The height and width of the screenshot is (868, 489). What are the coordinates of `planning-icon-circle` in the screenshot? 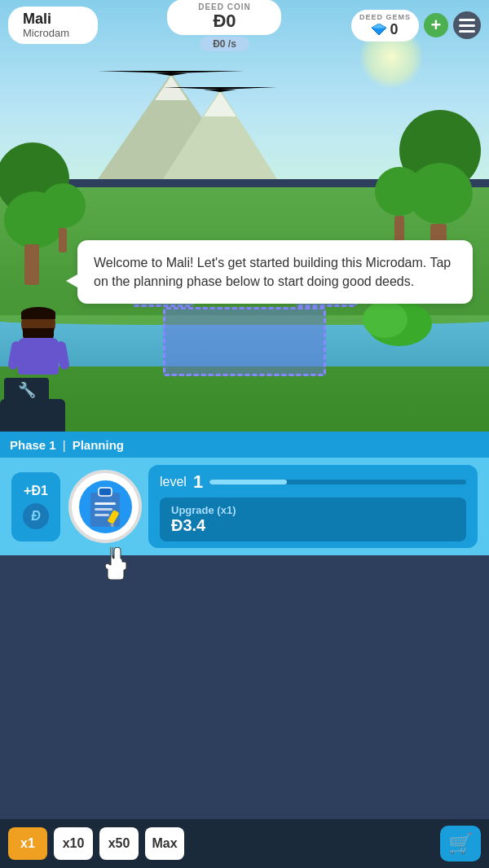 It's located at (105, 506).